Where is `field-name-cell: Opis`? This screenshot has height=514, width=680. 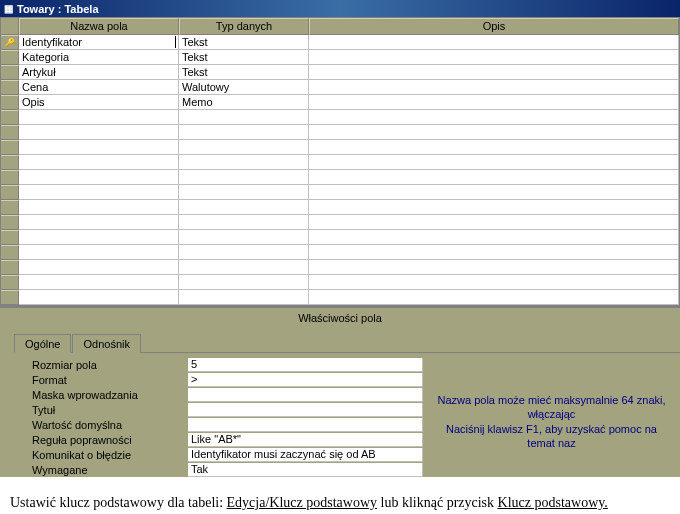
field-name-cell: Opis is located at coordinates (99, 102).